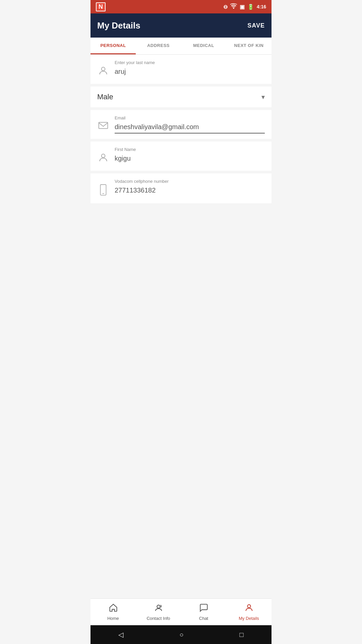 The image size is (362, 644). What do you see at coordinates (249, 612) in the screenshot?
I see `nav-my-details: My Details` at bounding box center [249, 612].